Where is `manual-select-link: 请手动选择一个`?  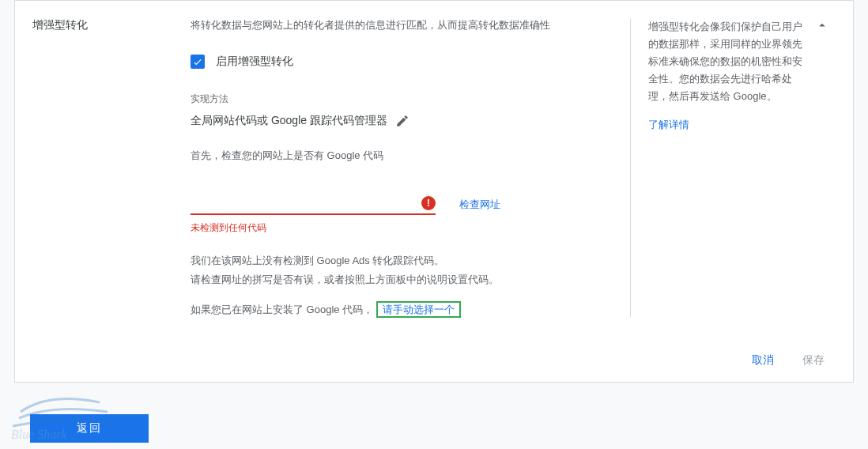
manual-select-link: 请手动选择一个 is located at coordinates (419, 310).